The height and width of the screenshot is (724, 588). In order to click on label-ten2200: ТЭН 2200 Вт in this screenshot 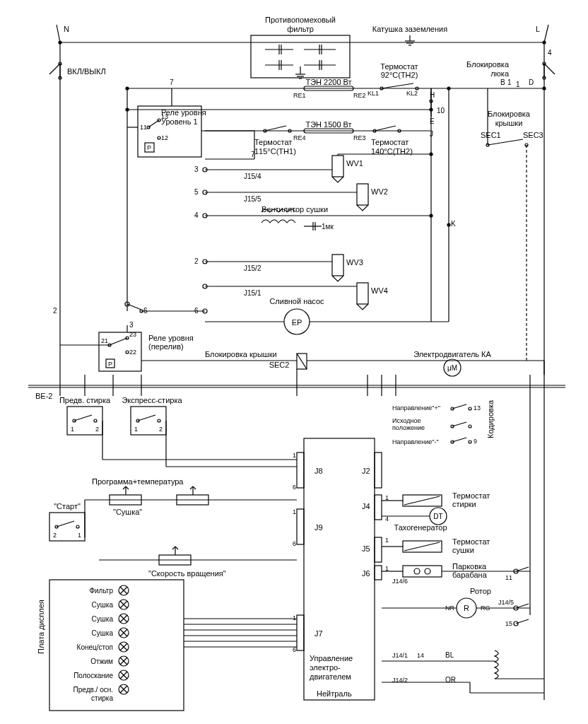, I will do `click(328, 82)`.